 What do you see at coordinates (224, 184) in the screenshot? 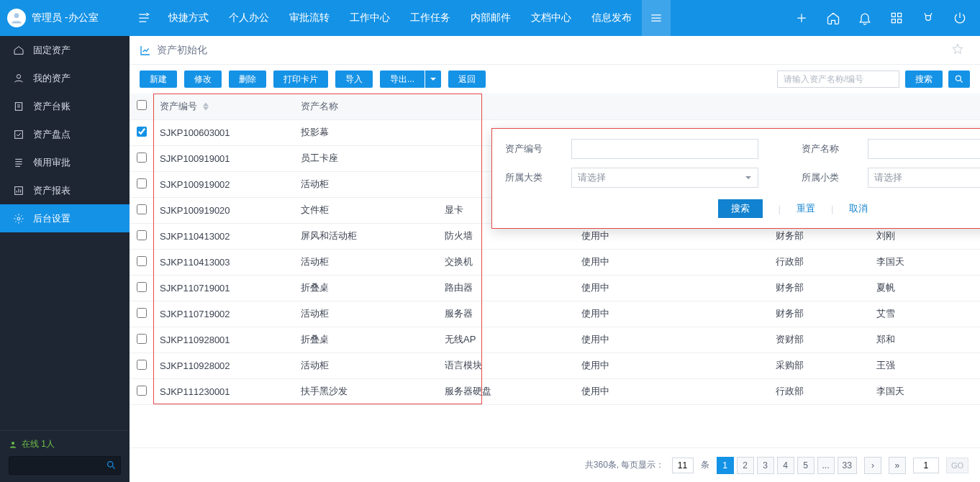
I see `cell-code: SJKP100919002` at bounding box center [224, 184].